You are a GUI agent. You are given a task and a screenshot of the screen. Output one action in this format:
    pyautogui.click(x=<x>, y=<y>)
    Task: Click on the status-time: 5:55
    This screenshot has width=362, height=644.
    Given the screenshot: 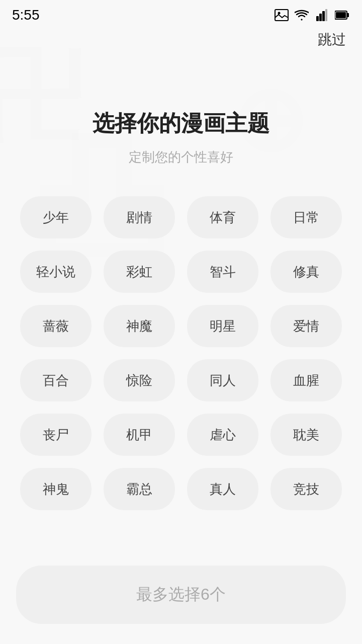 What is the action you would take?
    pyautogui.click(x=26, y=15)
    